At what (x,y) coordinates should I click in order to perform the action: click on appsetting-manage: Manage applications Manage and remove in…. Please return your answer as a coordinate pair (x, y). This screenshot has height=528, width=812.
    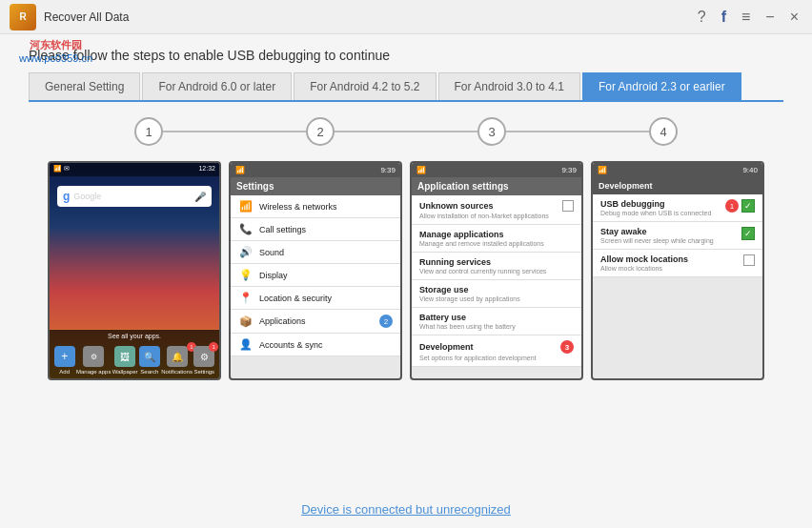
    Looking at the image, I should click on (497, 238).